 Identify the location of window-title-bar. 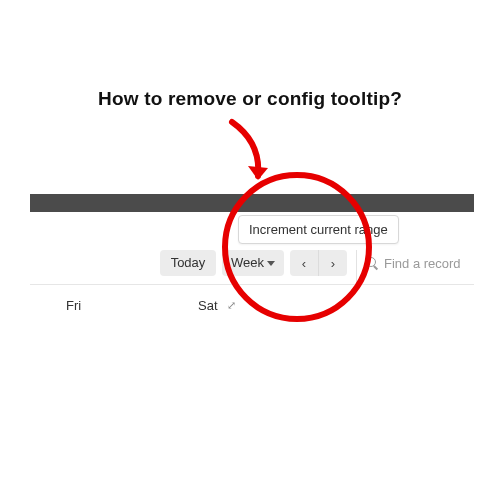
(252, 203).